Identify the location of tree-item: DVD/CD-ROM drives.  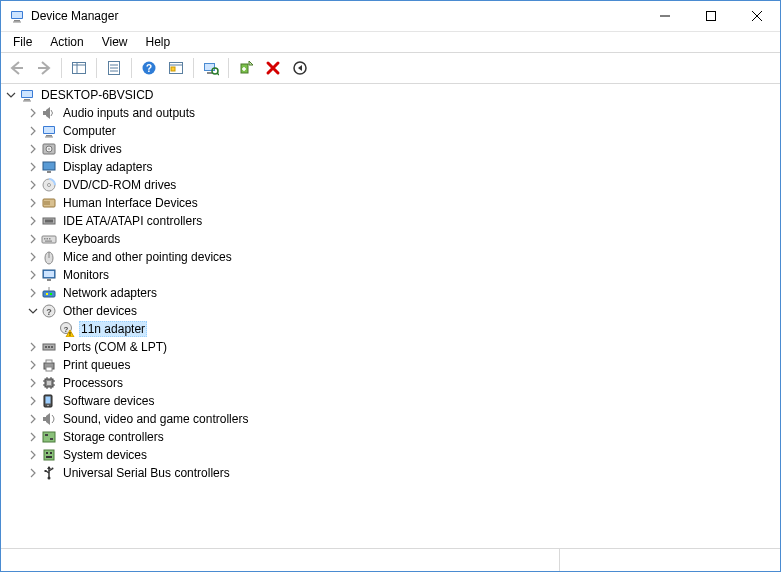
(402, 185).